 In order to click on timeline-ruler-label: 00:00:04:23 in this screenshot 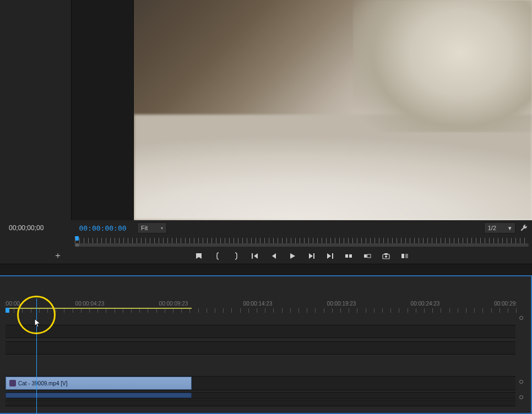, I will do `click(90, 304)`.